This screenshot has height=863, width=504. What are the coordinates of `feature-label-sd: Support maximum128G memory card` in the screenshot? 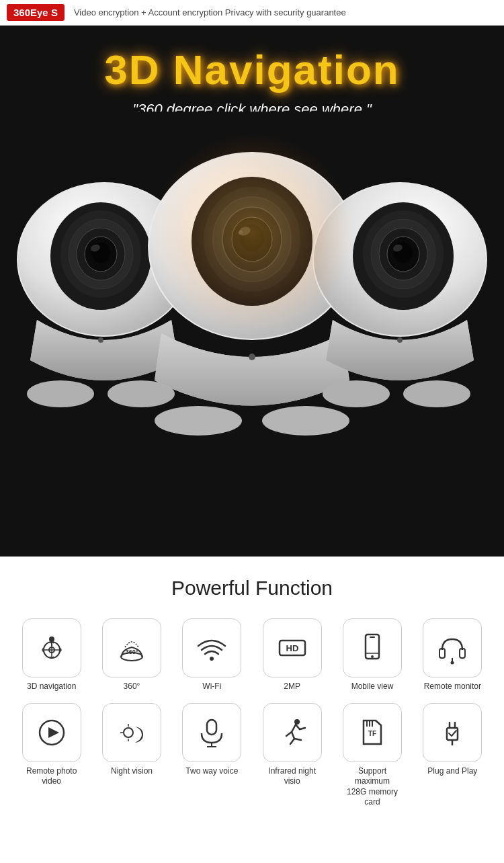 It's located at (372, 787).